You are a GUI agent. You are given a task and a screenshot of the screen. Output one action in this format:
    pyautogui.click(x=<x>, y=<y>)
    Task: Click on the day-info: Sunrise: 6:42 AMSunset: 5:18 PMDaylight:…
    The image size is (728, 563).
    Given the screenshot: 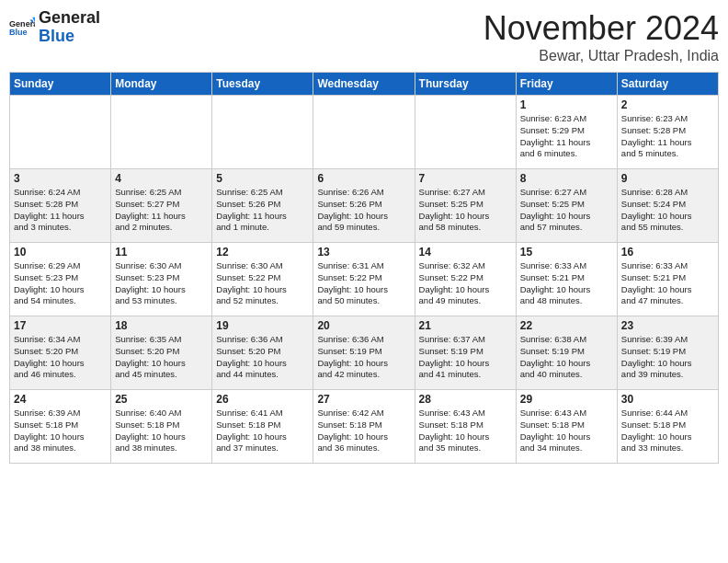 What is the action you would take?
    pyautogui.click(x=364, y=431)
    